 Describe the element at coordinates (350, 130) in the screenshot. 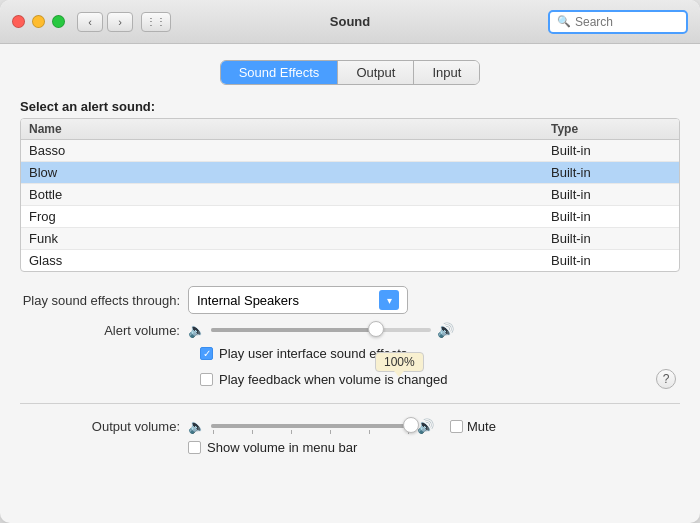

I see `table-header: Name Type` at that location.